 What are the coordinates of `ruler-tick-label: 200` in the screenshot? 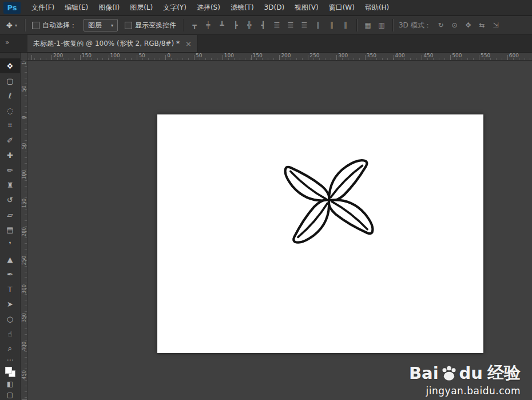 It's located at (57, 56).